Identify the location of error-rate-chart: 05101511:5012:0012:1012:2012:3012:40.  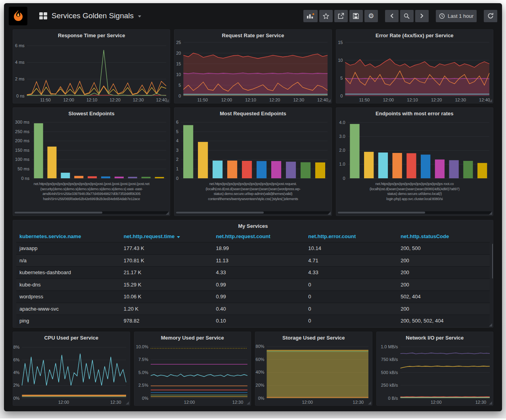
(415, 71).